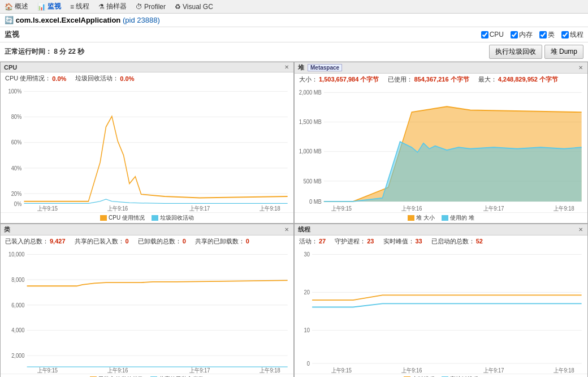 The image size is (588, 377). I want to click on checkbox-thread: 线程, so click(572, 35).